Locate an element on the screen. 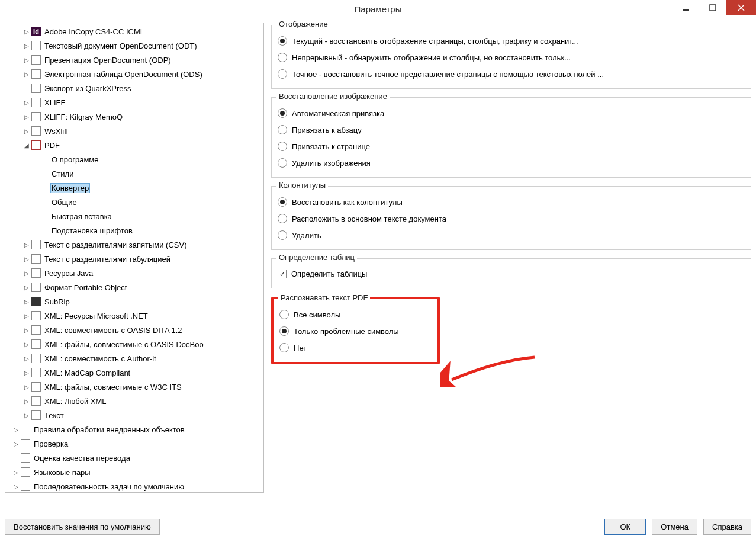 The height and width of the screenshot is (542, 756). ok-button: ОК is located at coordinates (625, 527).